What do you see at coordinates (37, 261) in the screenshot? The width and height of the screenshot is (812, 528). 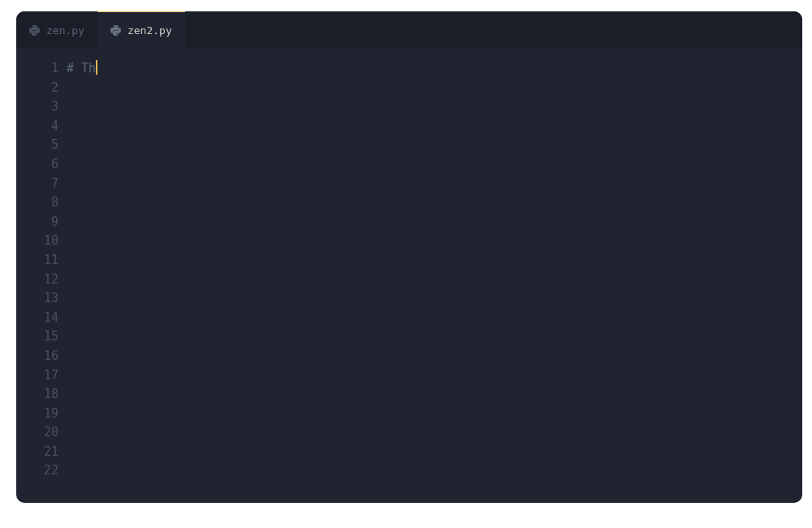 I see `line-number: 11` at bounding box center [37, 261].